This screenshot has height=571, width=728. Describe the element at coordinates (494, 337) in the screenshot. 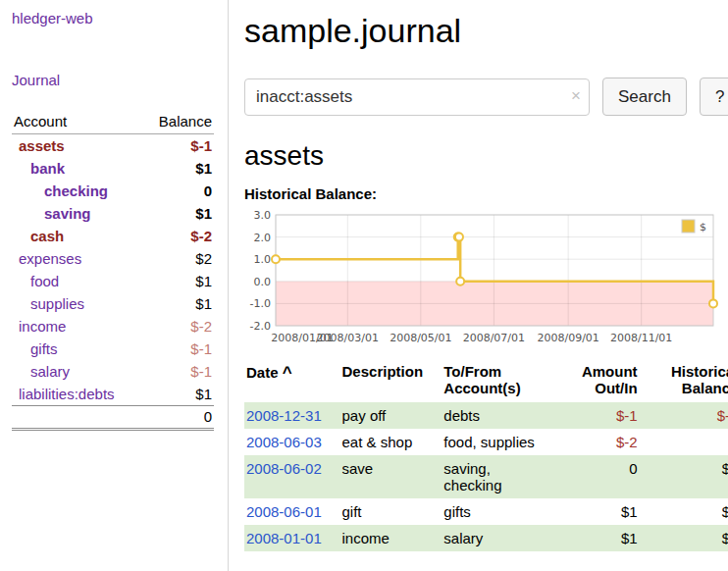

I see `svg-text: 2008/07/01` at that location.